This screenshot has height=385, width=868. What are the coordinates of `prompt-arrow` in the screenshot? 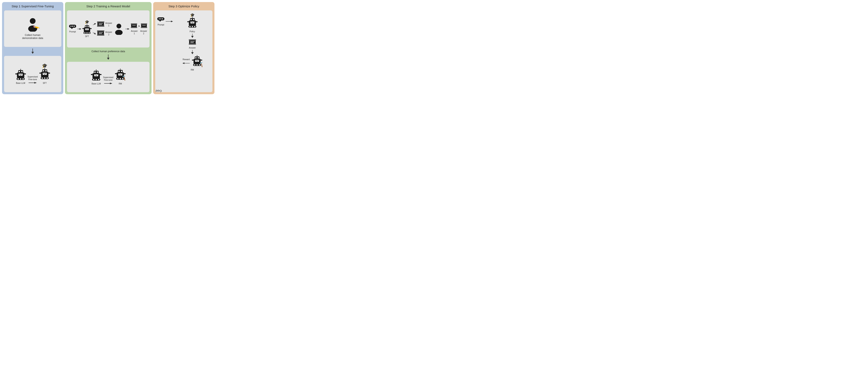 It's located at (80, 29).